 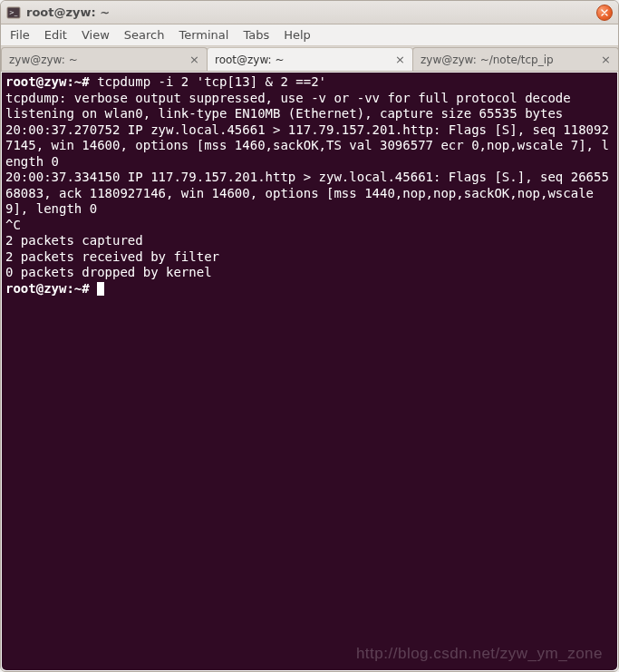 What do you see at coordinates (310, 35) in the screenshot?
I see `menu-bar: File Edit View Search Terminal Tabs Help` at bounding box center [310, 35].